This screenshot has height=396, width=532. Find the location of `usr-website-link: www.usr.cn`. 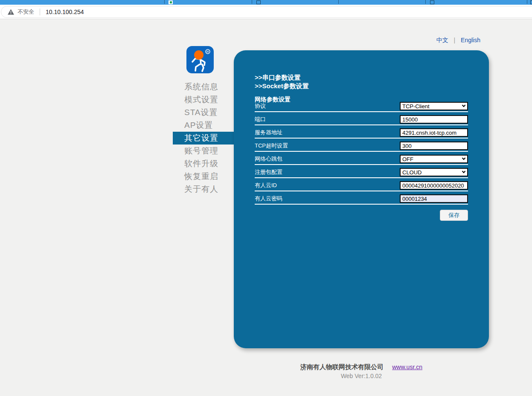

usr-website-link: www.usr.cn is located at coordinates (407, 367).